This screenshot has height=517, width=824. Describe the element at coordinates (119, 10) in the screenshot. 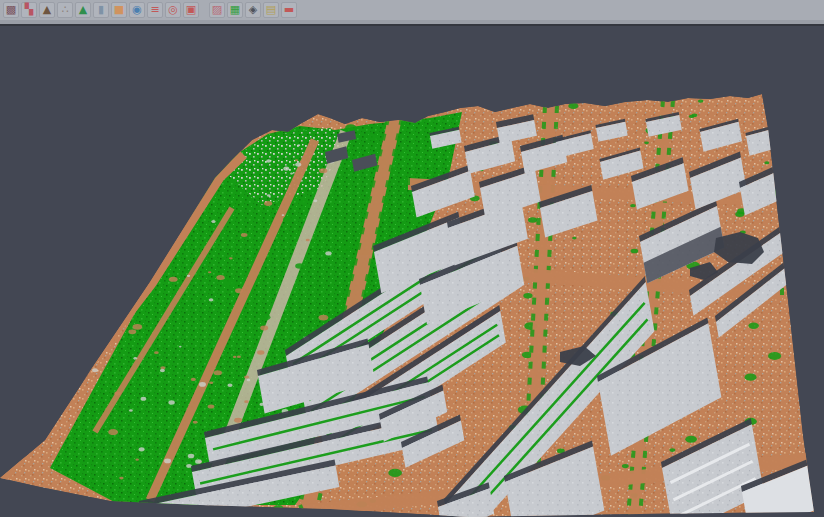

I see `ortho-image-icon: ■` at that location.